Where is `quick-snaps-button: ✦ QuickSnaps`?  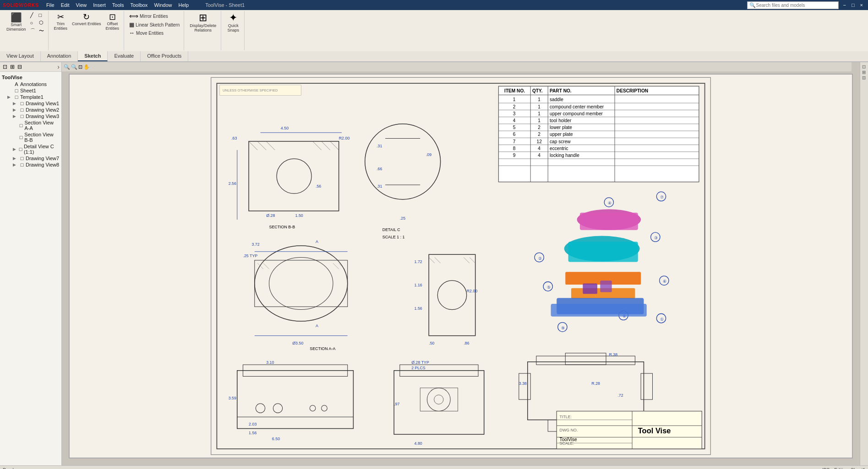
quick-snaps-button: ✦ QuickSnaps is located at coordinates (233, 23).